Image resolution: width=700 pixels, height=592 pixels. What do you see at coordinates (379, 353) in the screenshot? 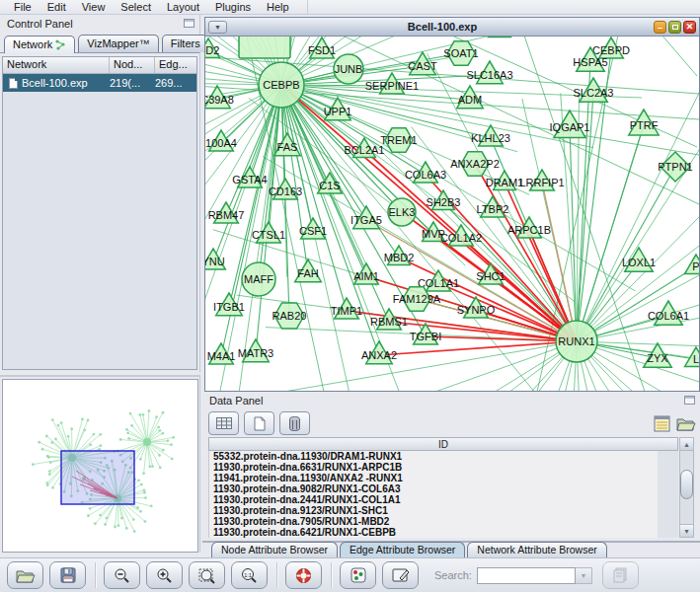
I see `node-ANXA2: ANXA2` at bounding box center [379, 353].